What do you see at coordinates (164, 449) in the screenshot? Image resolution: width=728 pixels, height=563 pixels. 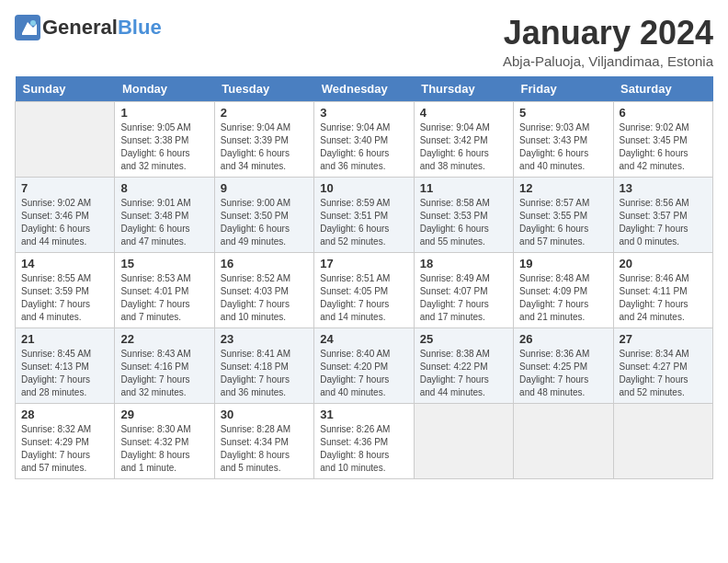 I see `cell-info: Sunrise: 8:30 AMSunset: 4:32 PMDaylight:…` at bounding box center [164, 449].